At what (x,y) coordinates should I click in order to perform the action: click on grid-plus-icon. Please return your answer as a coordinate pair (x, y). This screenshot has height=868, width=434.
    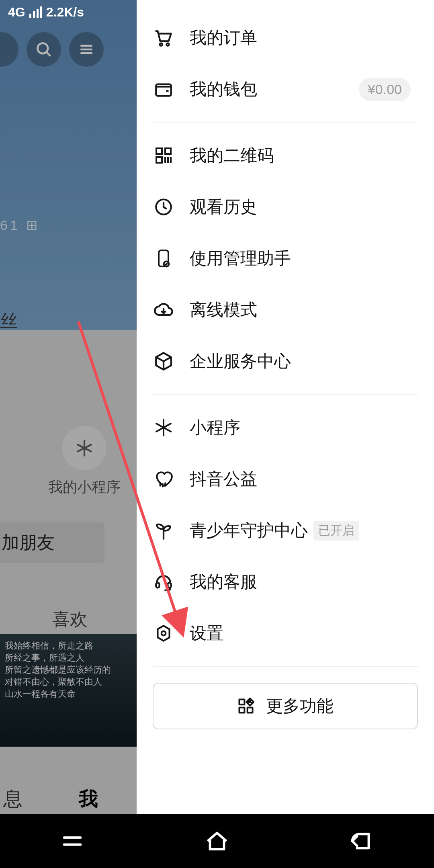
    Looking at the image, I should click on (246, 706).